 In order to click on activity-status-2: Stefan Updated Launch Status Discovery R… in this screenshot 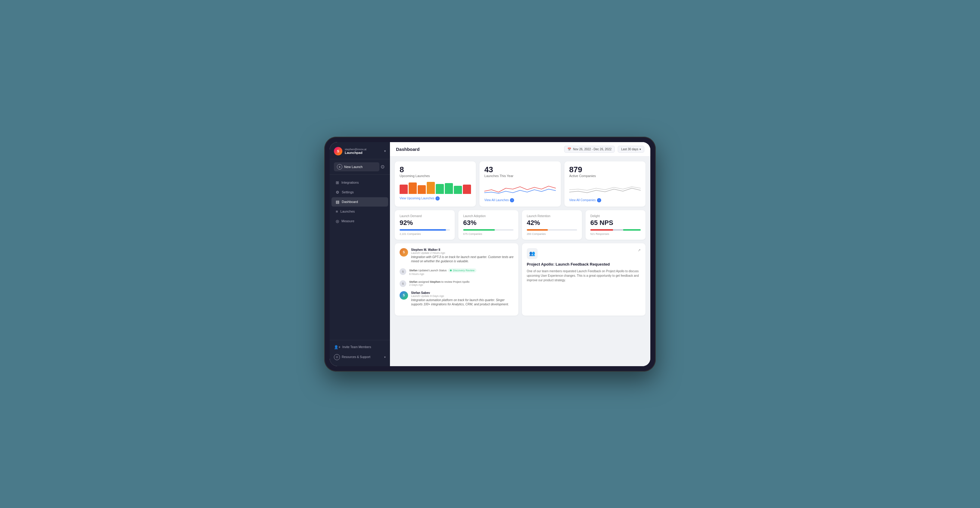, I will do `click(461, 271)`.